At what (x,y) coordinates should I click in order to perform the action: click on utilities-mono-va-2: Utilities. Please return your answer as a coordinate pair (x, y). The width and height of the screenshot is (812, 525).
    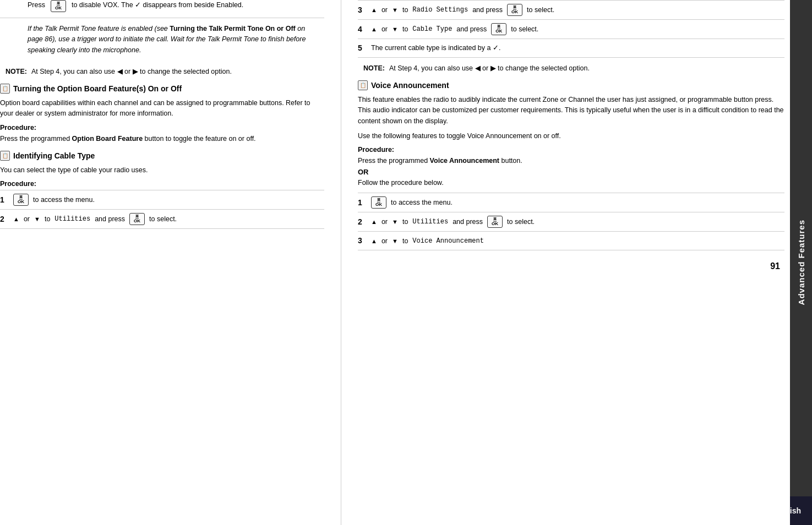
    Looking at the image, I should click on (430, 222).